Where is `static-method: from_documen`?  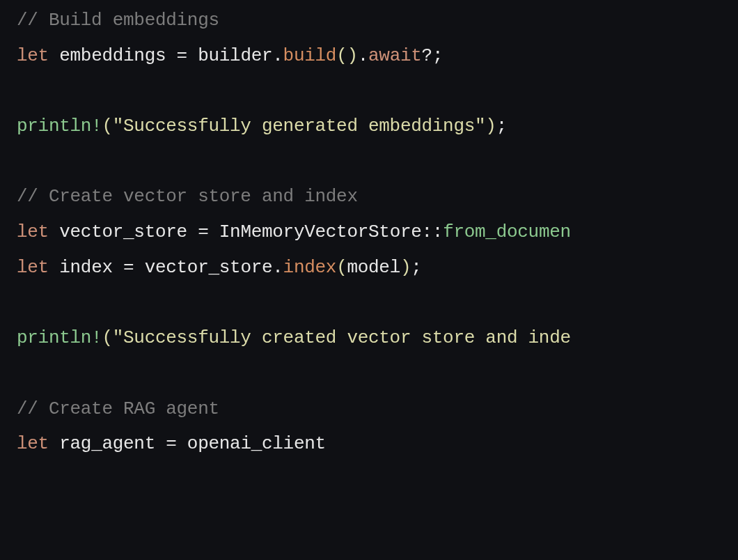 static-method: from_documen is located at coordinates (507, 232).